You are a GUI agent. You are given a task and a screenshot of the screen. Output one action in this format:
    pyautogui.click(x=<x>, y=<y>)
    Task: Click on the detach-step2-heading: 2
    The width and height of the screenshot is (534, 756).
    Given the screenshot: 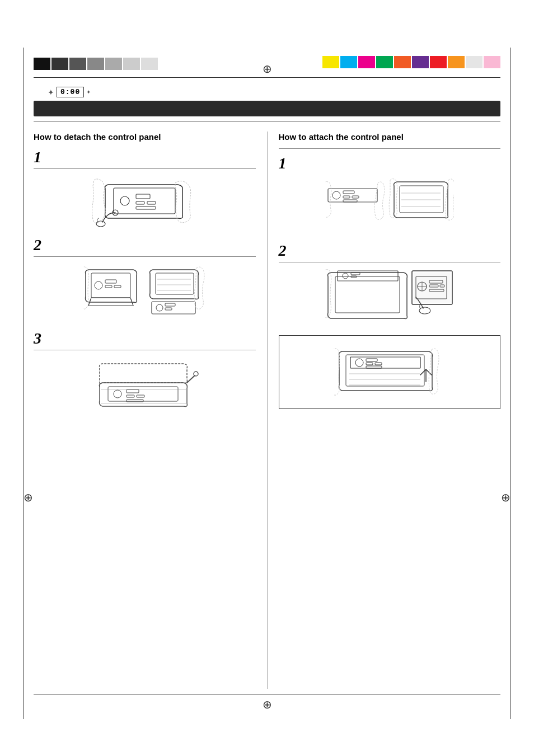 What is the action you would take?
    pyautogui.click(x=144, y=245)
    